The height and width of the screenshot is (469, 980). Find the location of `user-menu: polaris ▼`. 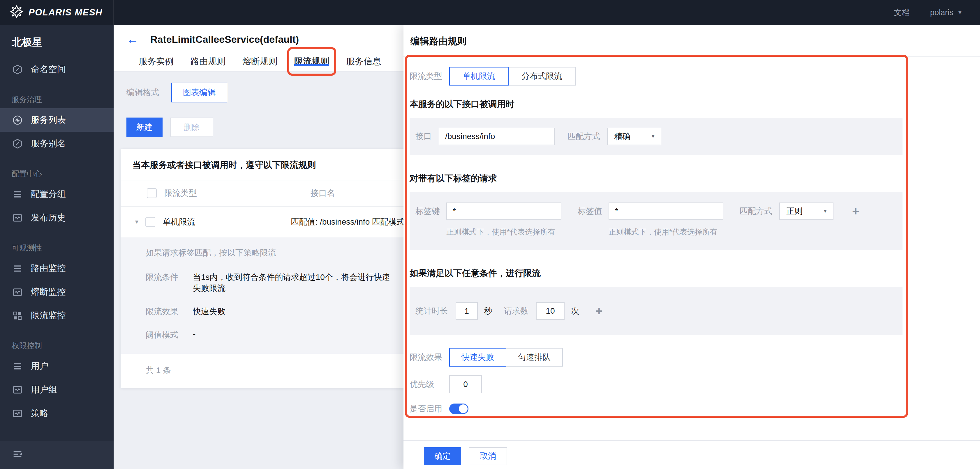

user-menu: polaris ▼ is located at coordinates (947, 13).